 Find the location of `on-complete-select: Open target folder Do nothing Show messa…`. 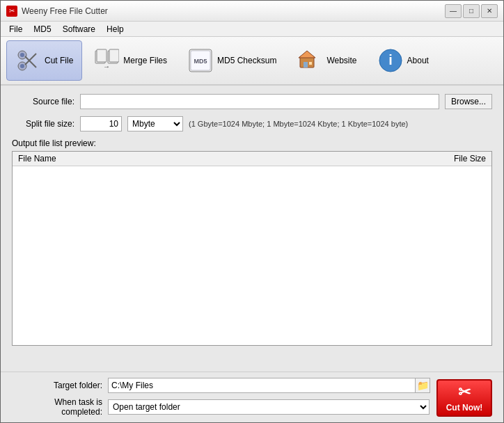

on-complete-select: Open target folder Do nothing Show messa… is located at coordinates (269, 407).